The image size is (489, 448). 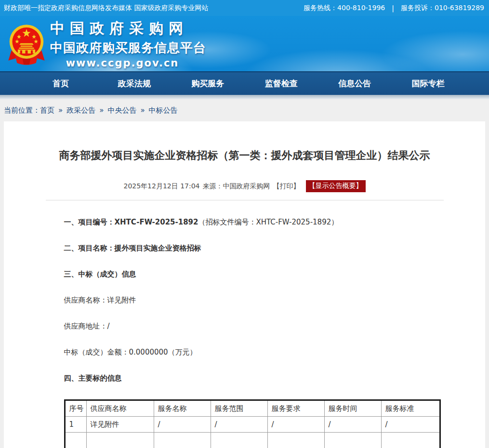 What do you see at coordinates (122, 44) in the screenshot?
I see `site-logo-text: 中国政府采购网 中国政府购买服务信息平台 www.ccgp.gov.cn` at bounding box center [122, 44].